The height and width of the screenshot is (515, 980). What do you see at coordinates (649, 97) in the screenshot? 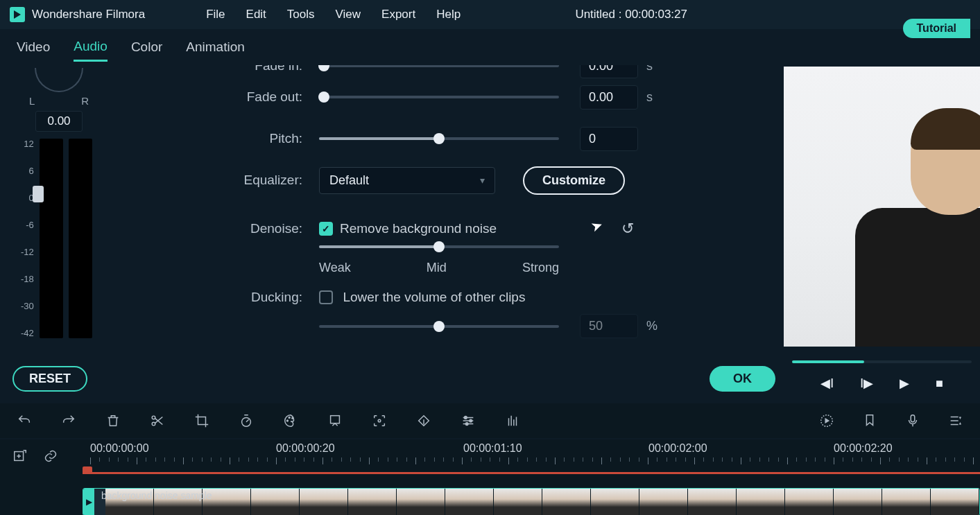
I see `fade-out-unit: s` at bounding box center [649, 97].